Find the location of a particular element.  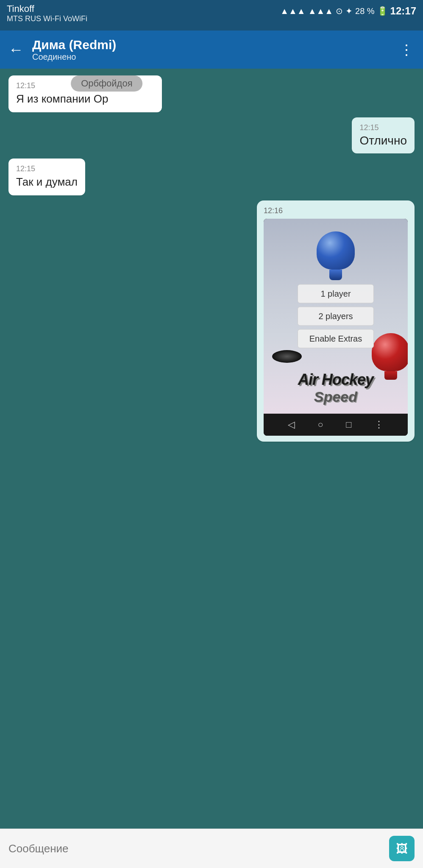

nav-more-icon: ⋮ is located at coordinates (379, 425).